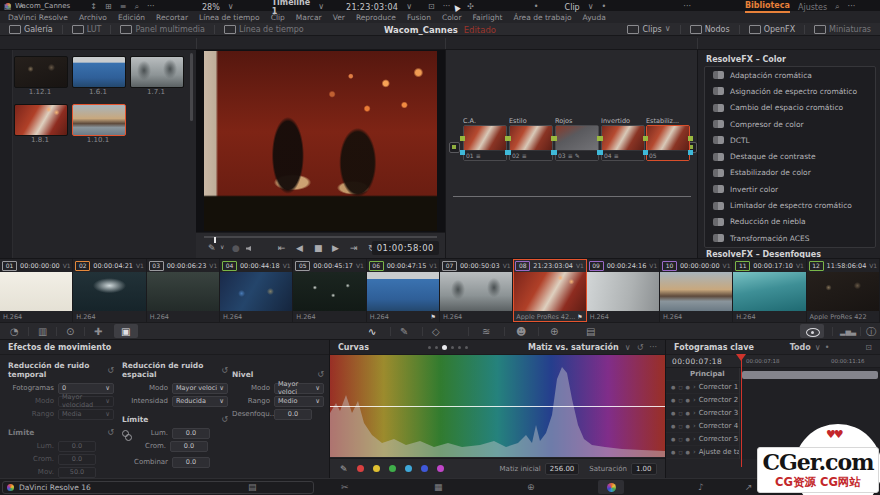  I want to click on search-icon: ⌕, so click(837, 7).